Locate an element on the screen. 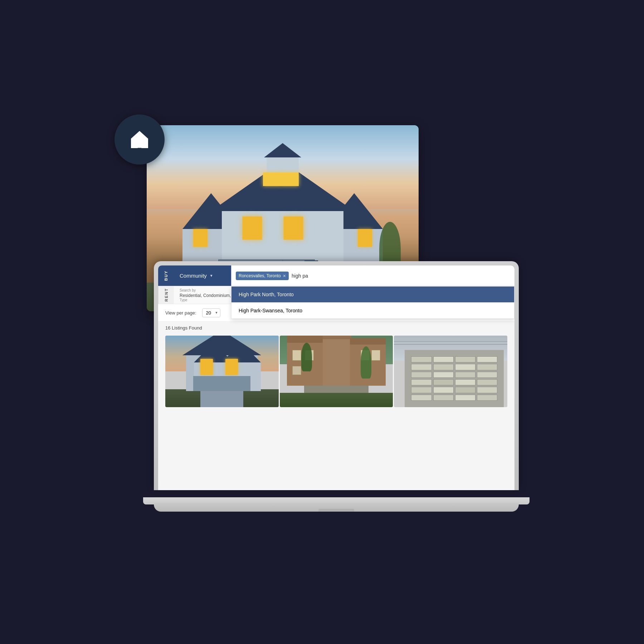 The width and height of the screenshot is (644, 644). buy-tab: BUY is located at coordinates (166, 275).